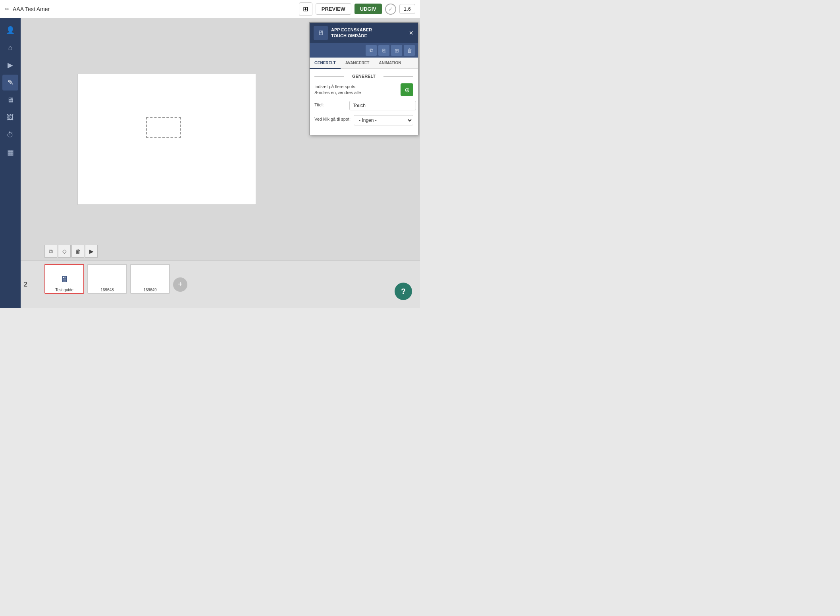  What do you see at coordinates (150, 279) in the screenshot?
I see `slide-thumb-2: 169649` at bounding box center [150, 279].